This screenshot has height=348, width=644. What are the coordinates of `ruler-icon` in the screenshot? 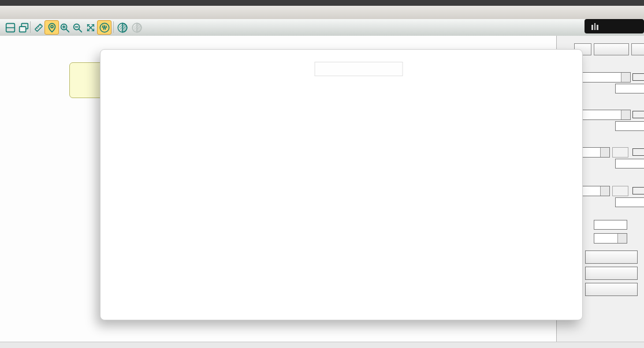 It's located at (38, 28).